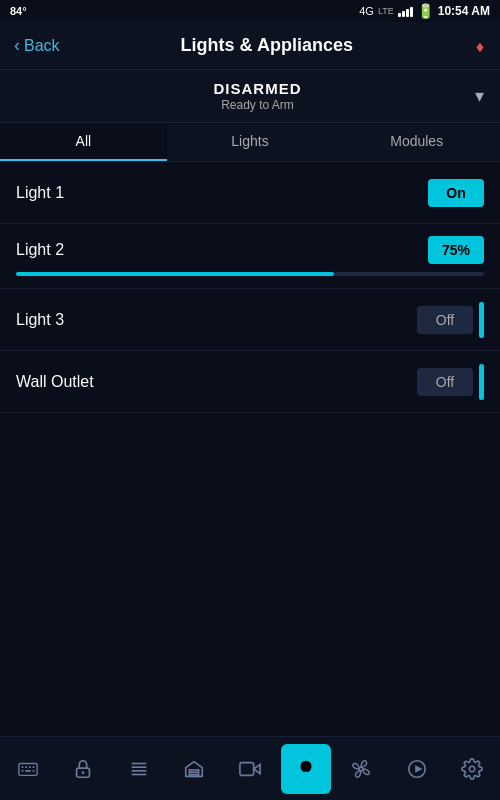 The image size is (500, 800). Describe the element at coordinates (175, 274) in the screenshot. I see `slider-fill` at that location.